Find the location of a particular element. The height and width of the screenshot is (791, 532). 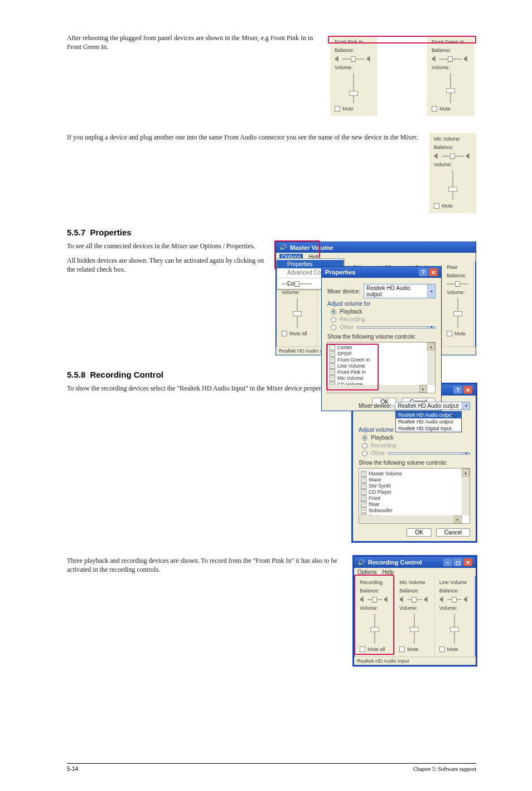

cancel-button: Cancel is located at coordinates (453, 532).